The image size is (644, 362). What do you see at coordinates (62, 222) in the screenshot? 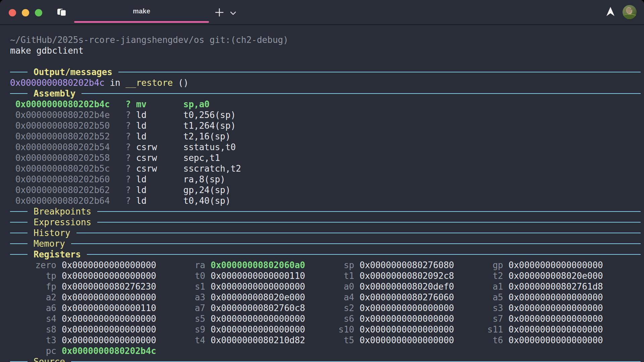
I see `section-label: Expressions` at bounding box center [62, 222].